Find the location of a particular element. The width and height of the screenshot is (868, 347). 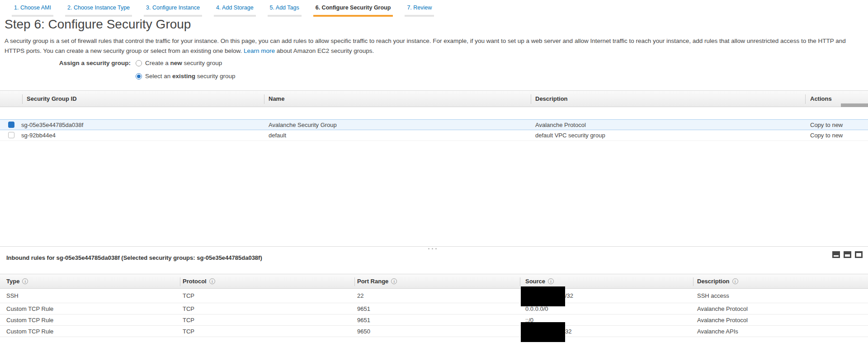

radio-option-select-existing-row: Select an existing security group is located at coordinates (118, 76).